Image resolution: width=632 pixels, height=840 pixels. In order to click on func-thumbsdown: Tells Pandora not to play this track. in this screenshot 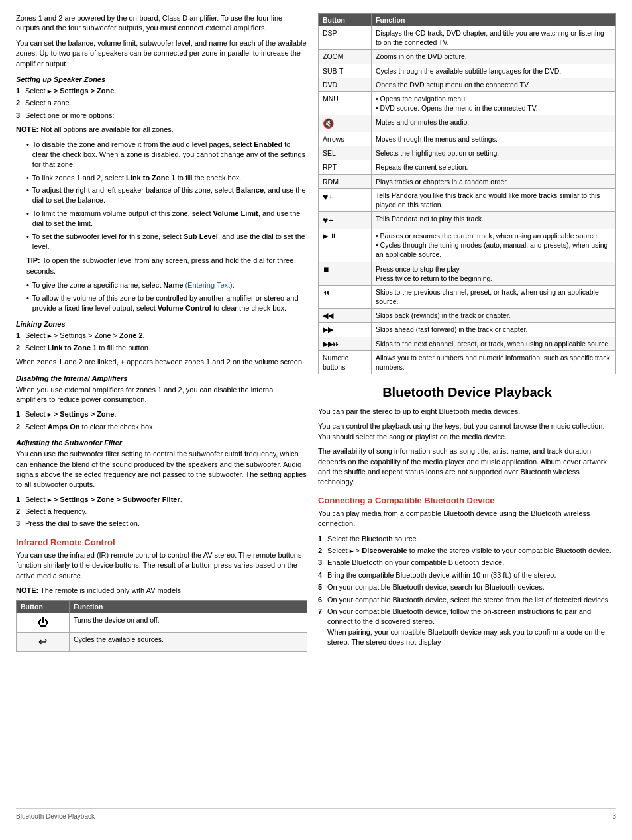, I will do `click(494, 221)`.